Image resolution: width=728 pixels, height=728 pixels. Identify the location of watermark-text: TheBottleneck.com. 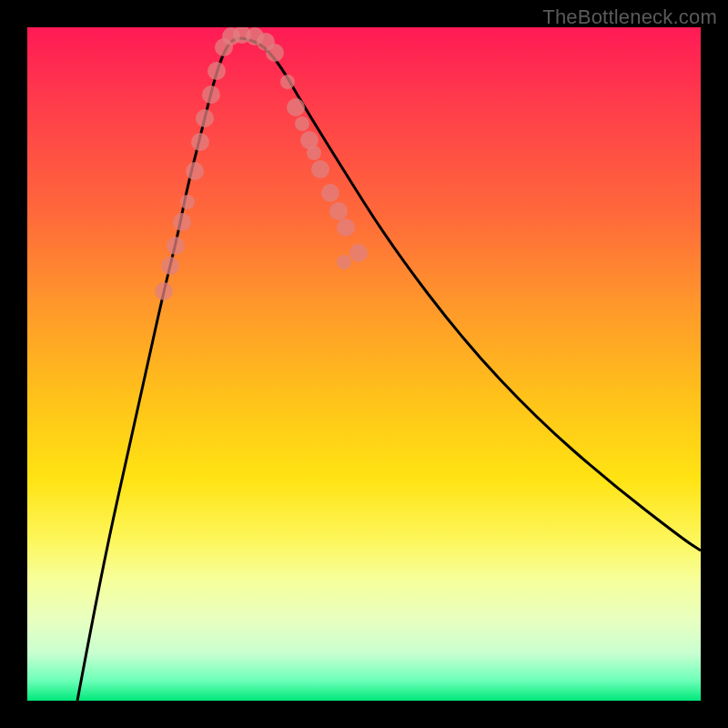
(630, 17).